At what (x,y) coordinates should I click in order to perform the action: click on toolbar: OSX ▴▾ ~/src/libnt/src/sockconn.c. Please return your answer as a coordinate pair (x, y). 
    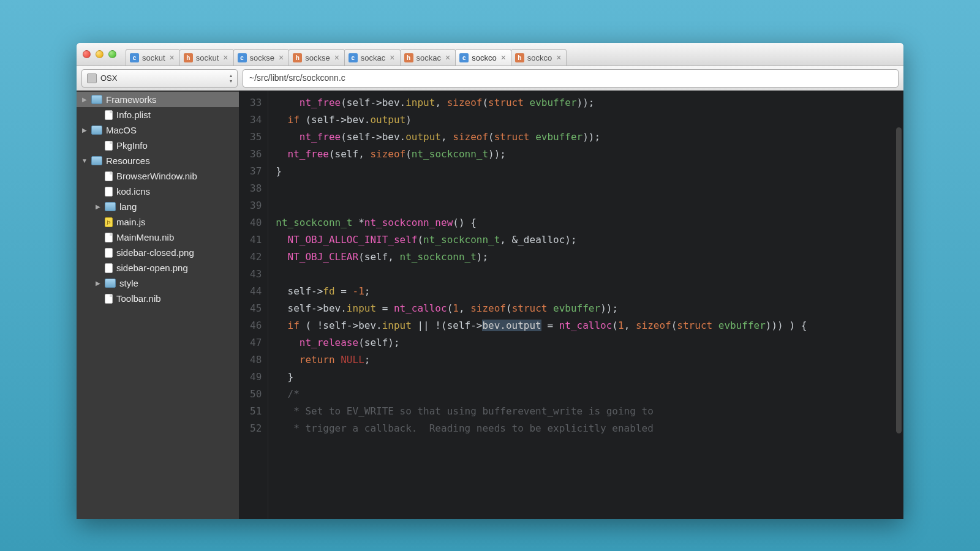
    Looking at the image, I should click on (490, 78).